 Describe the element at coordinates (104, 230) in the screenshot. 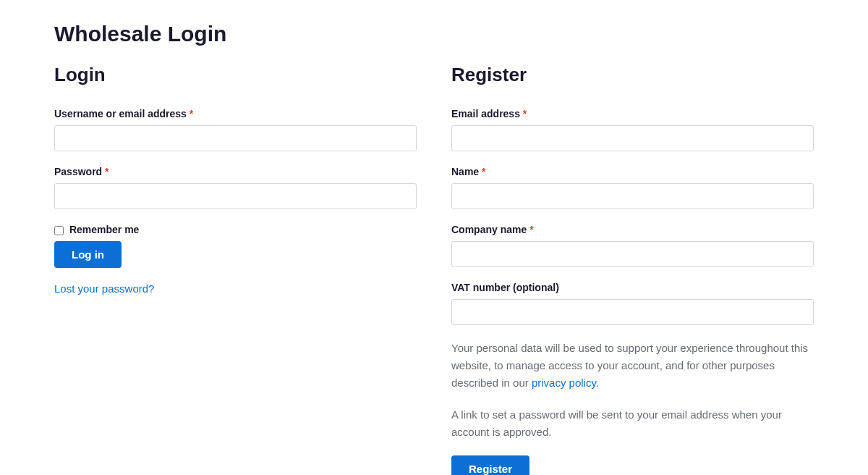

I see `remember-label-text: Remember me` at that location.